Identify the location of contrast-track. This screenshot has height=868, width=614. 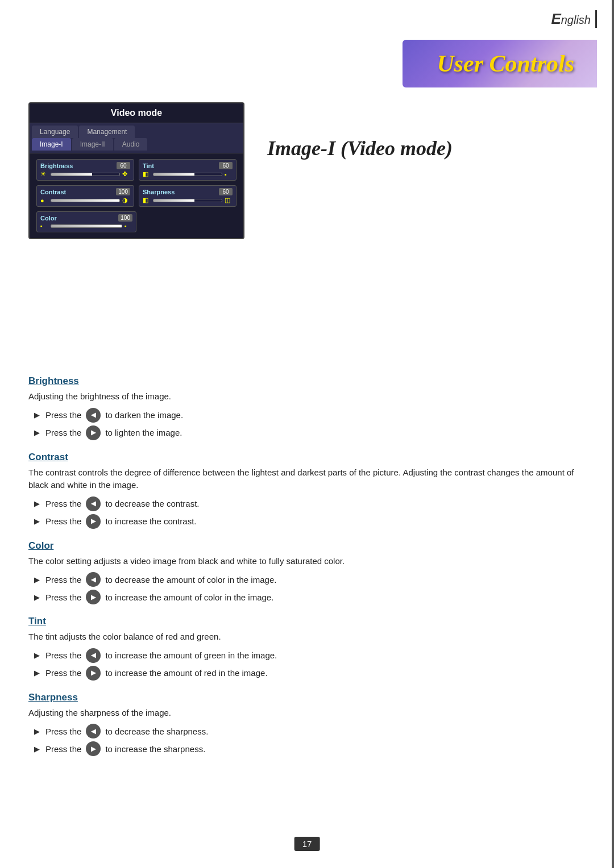
(85, 201).